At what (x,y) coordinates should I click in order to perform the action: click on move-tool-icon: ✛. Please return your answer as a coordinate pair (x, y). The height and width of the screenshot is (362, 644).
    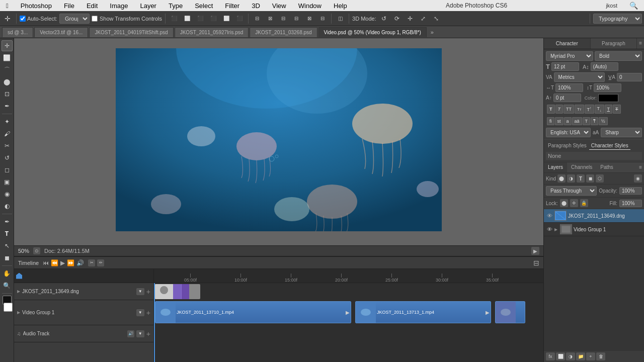
    Looking at the image, I should click on (8, 19).